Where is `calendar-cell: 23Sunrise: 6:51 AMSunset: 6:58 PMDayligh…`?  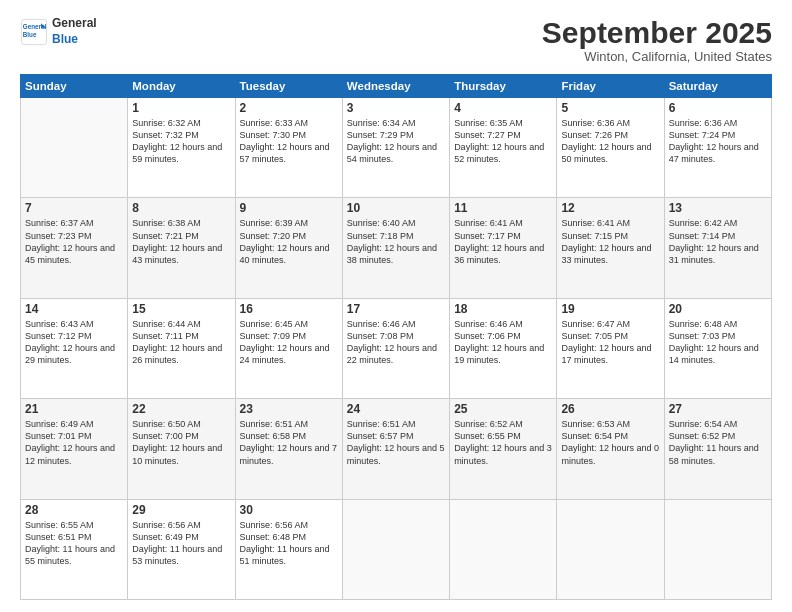
calendar-cell: 23Sunrise: 6:51 AMSunset: 6:58 PMDayligh… is located at coordinates (288, 449).